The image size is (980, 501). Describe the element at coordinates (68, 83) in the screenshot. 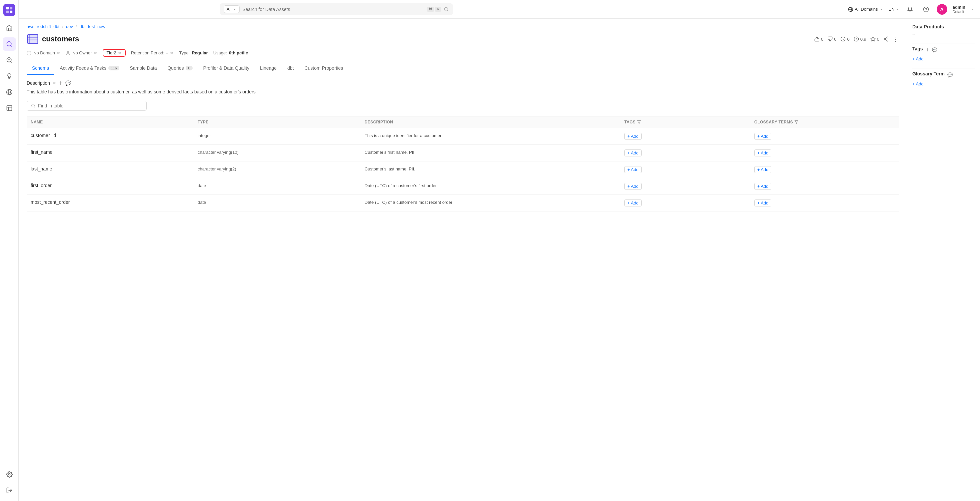

I see `description-icon3: 💬` at that location.